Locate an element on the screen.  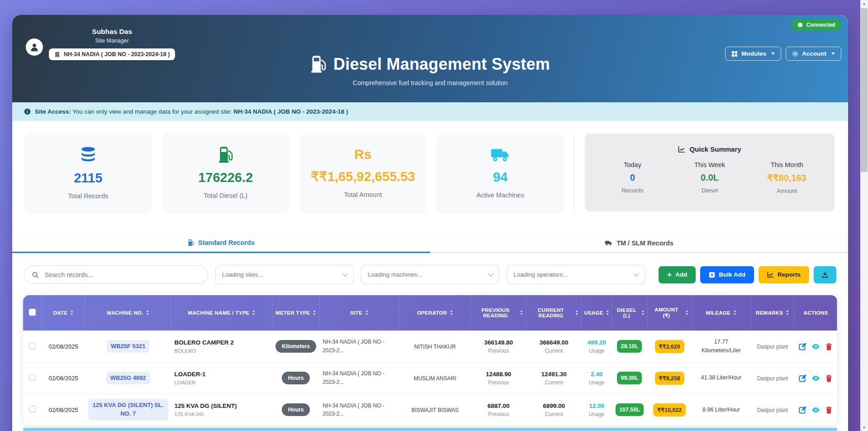
col-header-previous-reading: PREVIOUS READING▲▼ is located at coordinates (498, 313).